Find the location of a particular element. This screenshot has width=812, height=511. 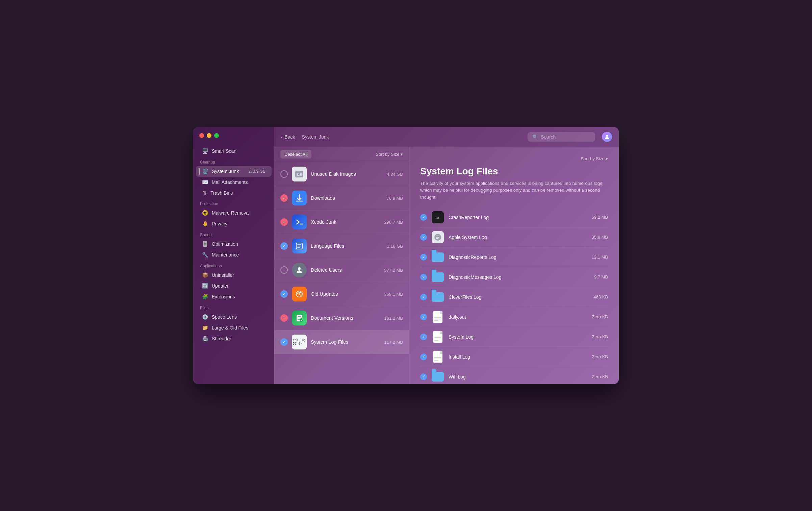

minimize-button is located at coordinates (209, 136).